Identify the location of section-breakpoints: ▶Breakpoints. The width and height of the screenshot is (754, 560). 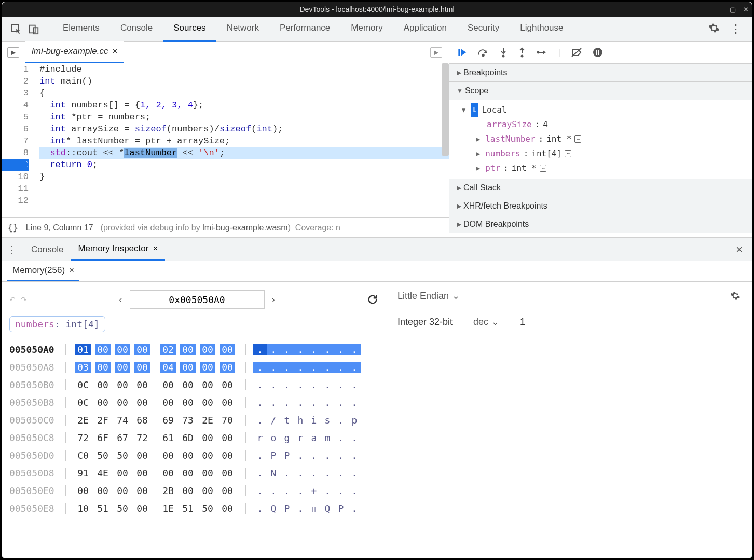
(601, 73).